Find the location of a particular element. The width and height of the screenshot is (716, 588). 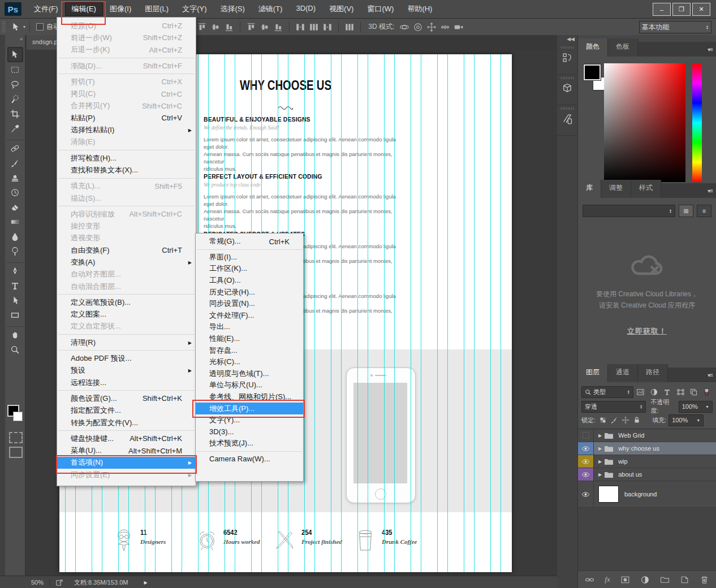

menu-item: 性能(E)... is located at coordinates (249, 339).